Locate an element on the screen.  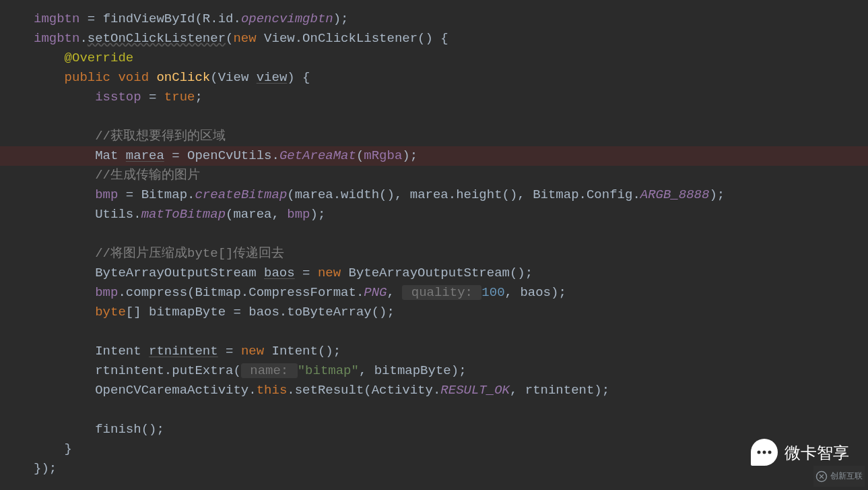
method-onclick: onClick is located at coordinates (183, 78).